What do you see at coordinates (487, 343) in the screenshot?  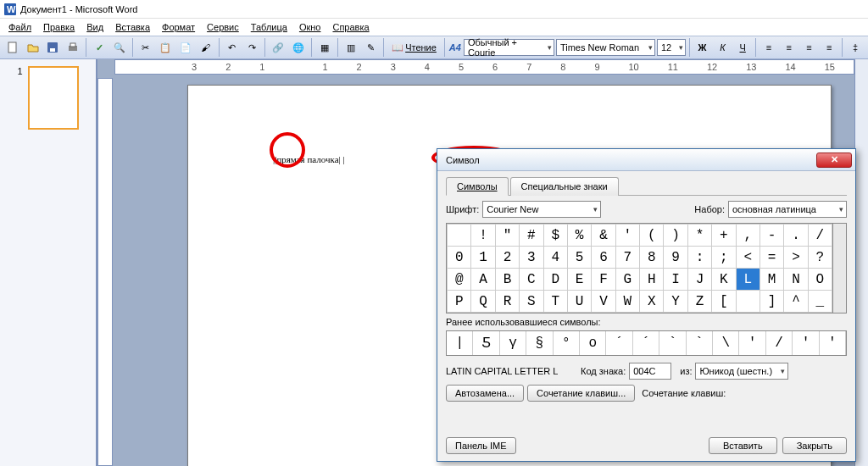 I see `recent-char: Ƽ` at bounding box center [487, 343].